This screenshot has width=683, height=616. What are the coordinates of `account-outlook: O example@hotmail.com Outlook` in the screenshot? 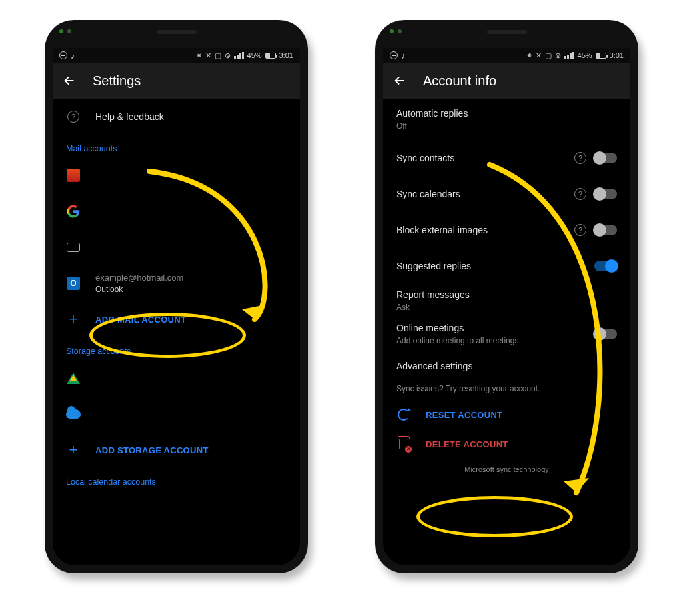 It's located at (176, 283).